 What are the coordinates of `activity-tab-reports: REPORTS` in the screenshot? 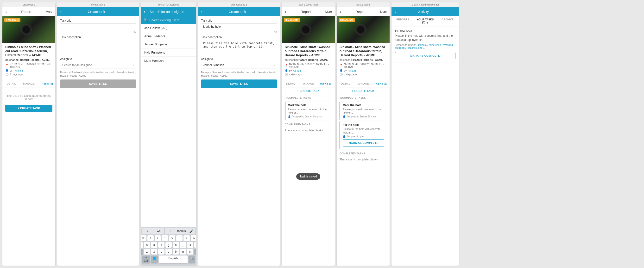 It's located at (402, 21).